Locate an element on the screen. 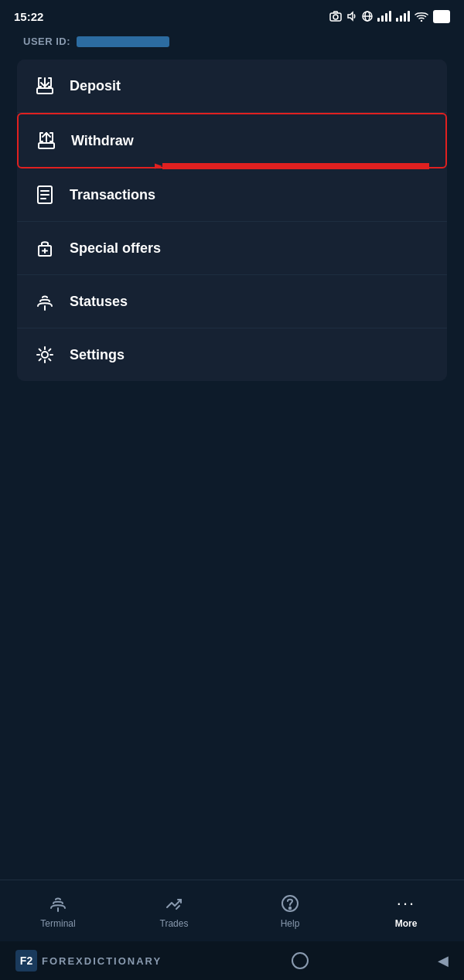 The image size is (464, 980). transactions-icon is located at coordinates (45, 195).